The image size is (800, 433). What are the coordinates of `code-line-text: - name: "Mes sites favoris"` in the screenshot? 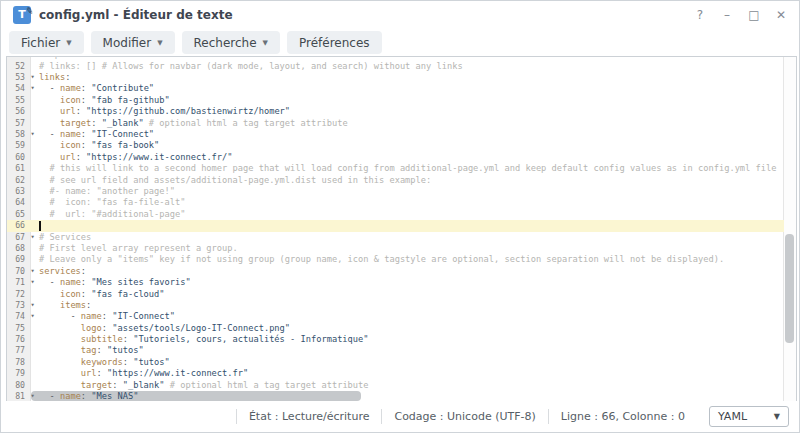 It's located at (114, 282).